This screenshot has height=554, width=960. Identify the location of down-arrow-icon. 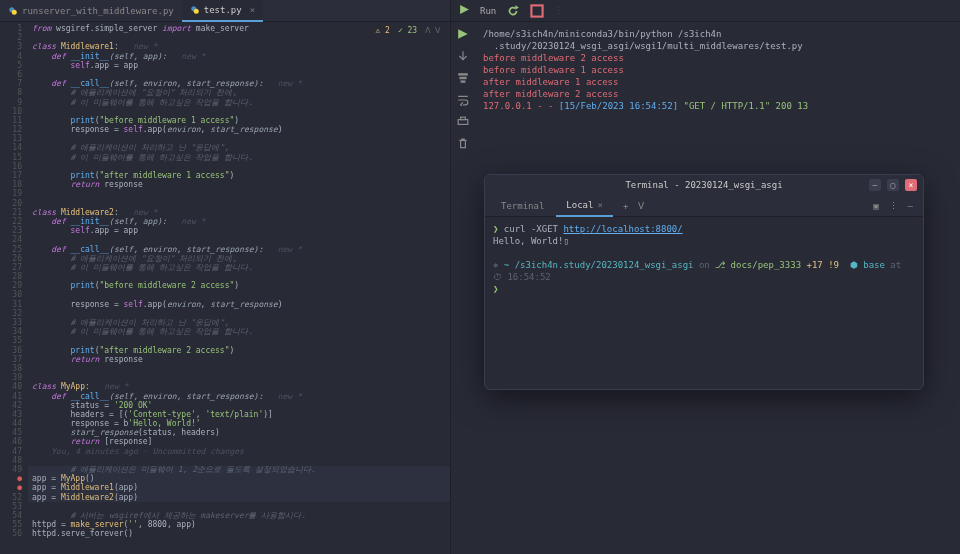
(463, 57).